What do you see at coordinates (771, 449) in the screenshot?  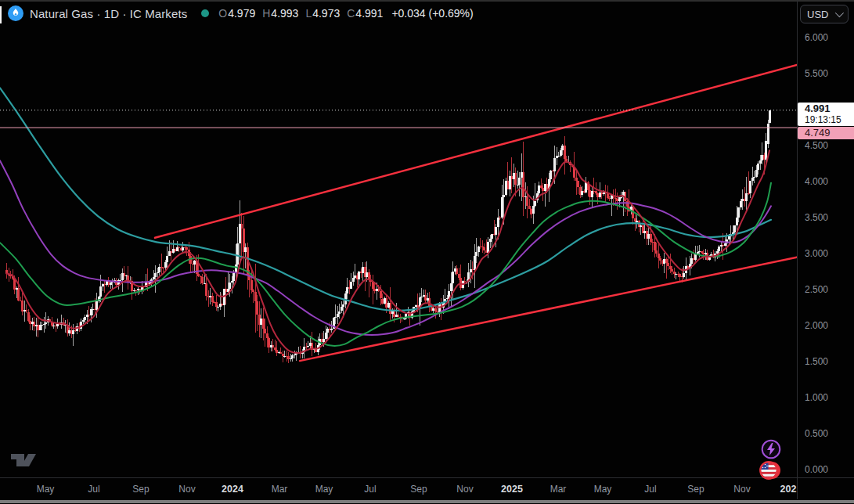 I see `boost-button` at bounding box center [771, 449].